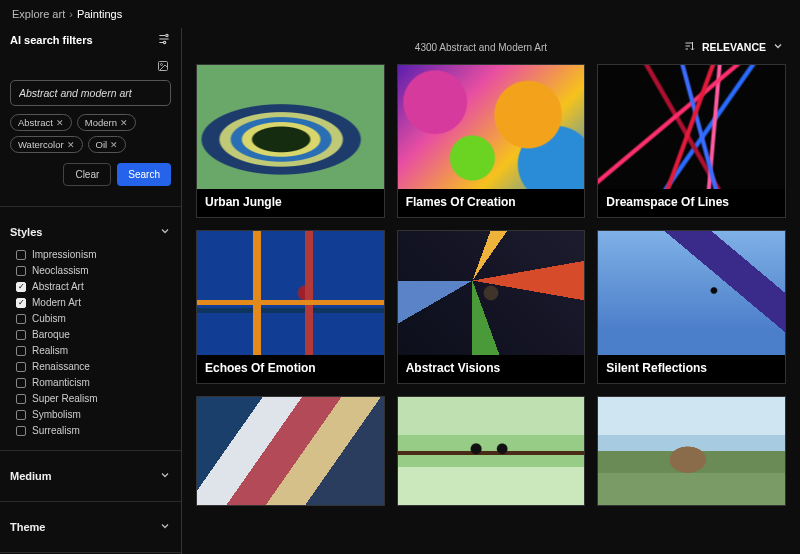  I want to click on sliders-icon, so click(164, 40).